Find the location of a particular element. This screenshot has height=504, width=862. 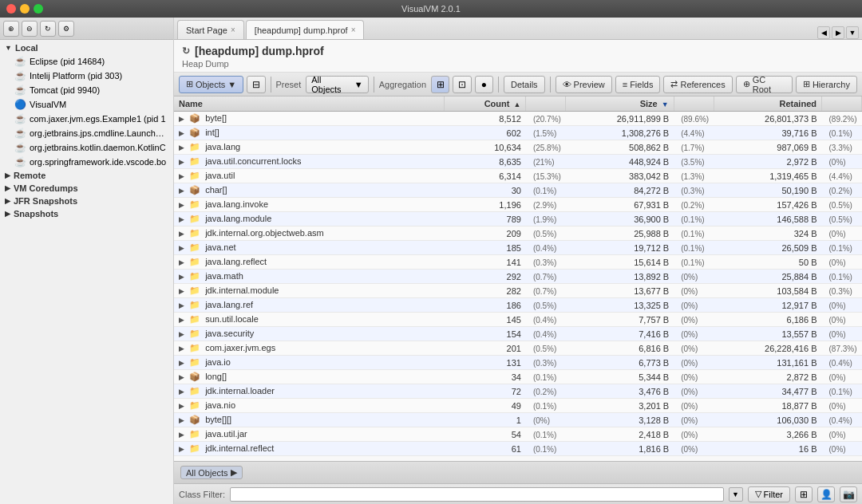

sidebar-btn-3: ↻ is located at coordinates (48, 29).